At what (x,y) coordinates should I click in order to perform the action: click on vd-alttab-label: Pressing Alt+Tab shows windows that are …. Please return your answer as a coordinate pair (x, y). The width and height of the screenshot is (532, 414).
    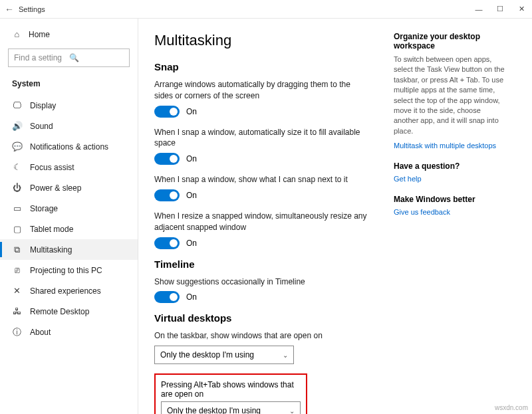
    Looking at the image, I should click on (231, 389).